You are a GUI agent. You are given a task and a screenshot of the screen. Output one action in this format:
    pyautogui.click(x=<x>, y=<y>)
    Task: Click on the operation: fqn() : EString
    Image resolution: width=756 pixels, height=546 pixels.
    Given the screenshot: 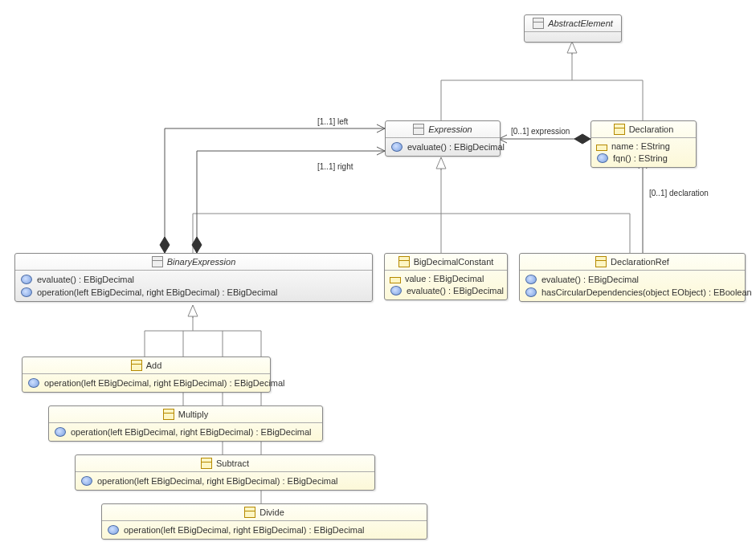 What is the action you would take?
    pyautogui.click(x=640, y=158)
    